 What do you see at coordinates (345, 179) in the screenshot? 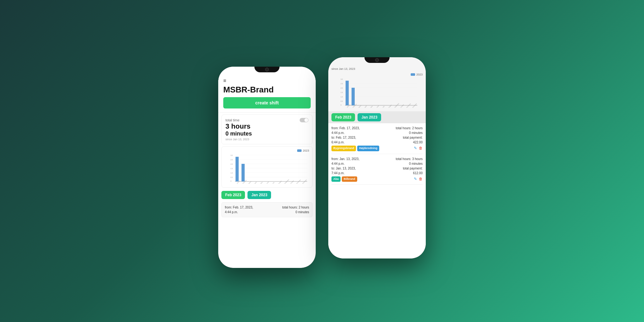
I see `shift-2-tags: Aba Bilbrand` at bounding box center [345, 179].